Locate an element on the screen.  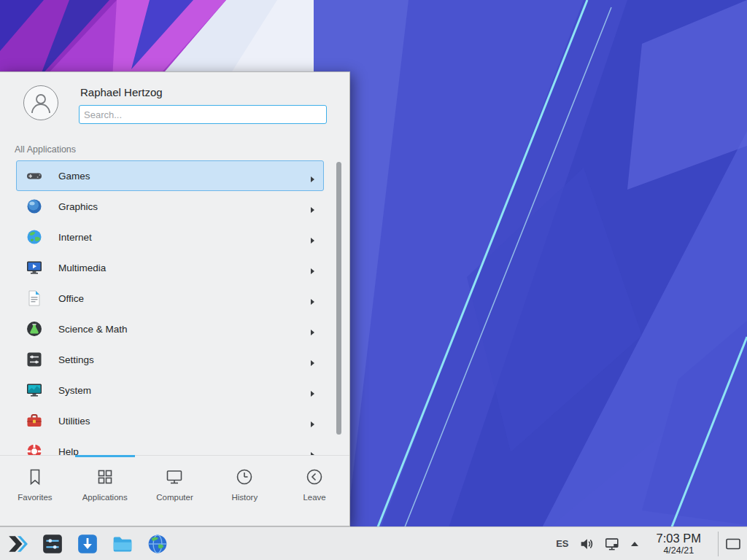
keyboard-layout-indicator: ES is located at coordinates (562, 544).